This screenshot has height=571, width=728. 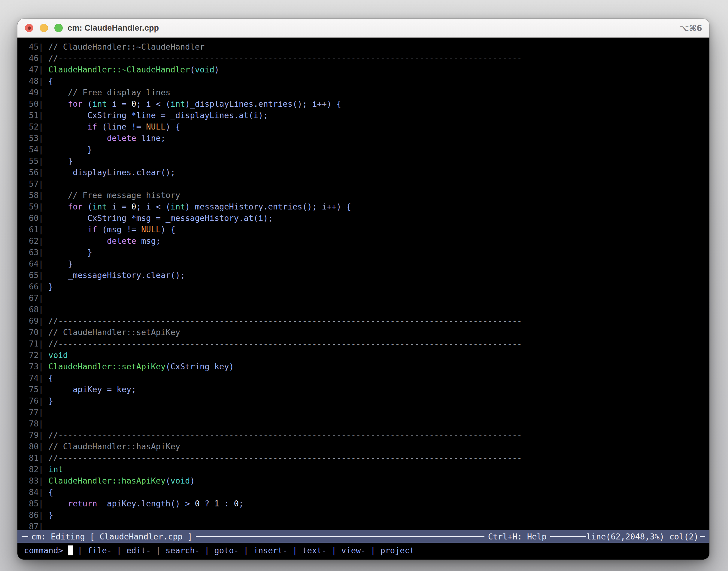 I want to click on code-line: 55| }, so click(x=369, y=161).